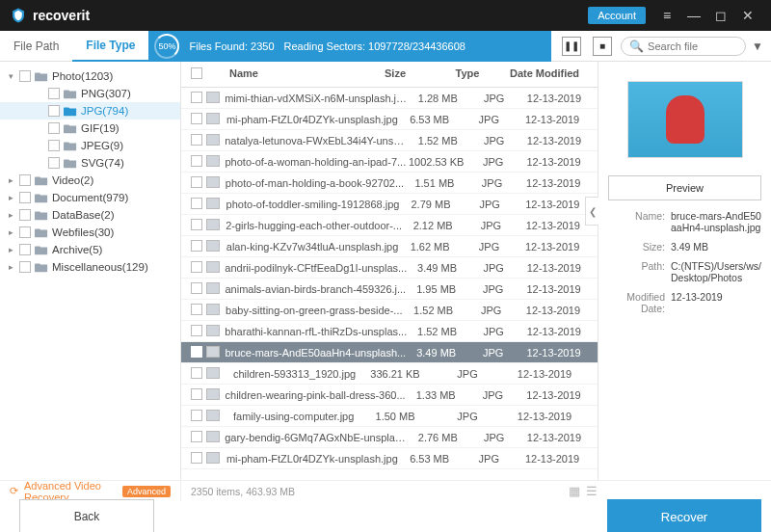 The height and width of the screenshot is (532, 771). Describe the element at coordinates (684, 516) in the screenshot. I see `recover-button: Recover` at that location.